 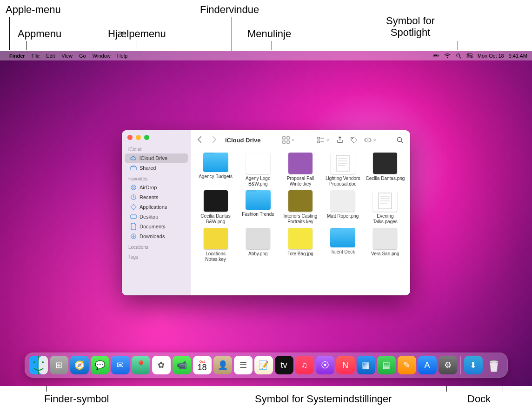 I want to click on cloud-icon, so click(x=133, y=158).